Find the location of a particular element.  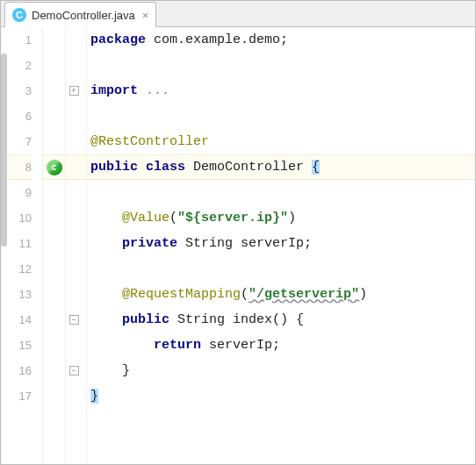

code-line: @RestController is located at coordinates (148, 142).